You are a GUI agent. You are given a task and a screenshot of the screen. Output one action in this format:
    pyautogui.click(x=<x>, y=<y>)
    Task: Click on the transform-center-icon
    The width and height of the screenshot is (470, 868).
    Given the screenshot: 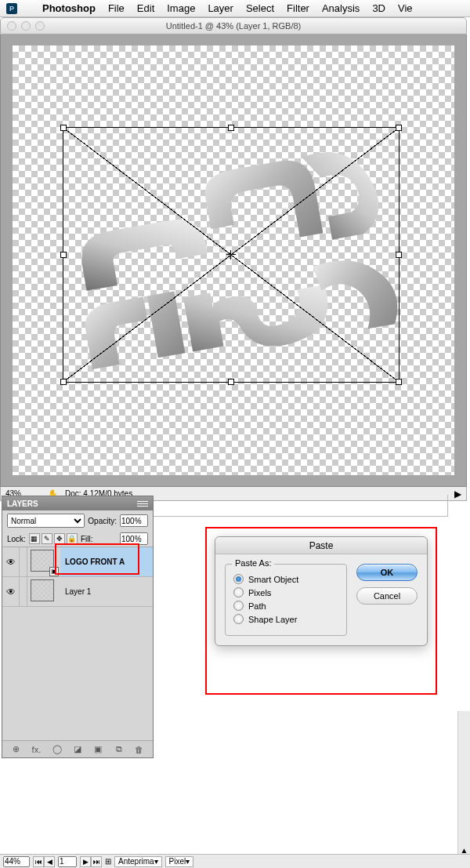 What is the action you would take?
    pyautogui.click(x=231, y=255)
    